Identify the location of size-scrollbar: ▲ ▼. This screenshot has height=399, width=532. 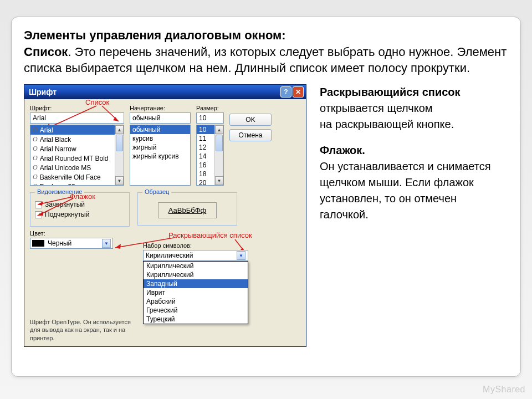
(219, 155).